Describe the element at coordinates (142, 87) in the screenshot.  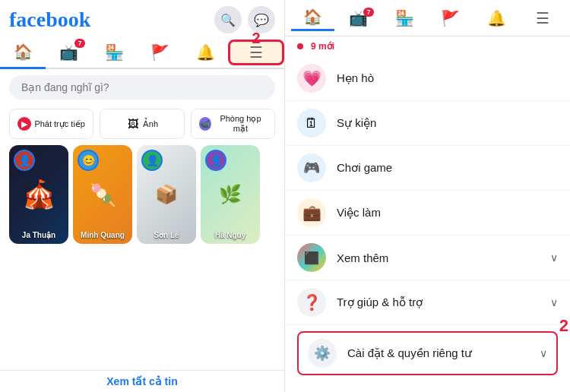
I see `post-input` at that location.